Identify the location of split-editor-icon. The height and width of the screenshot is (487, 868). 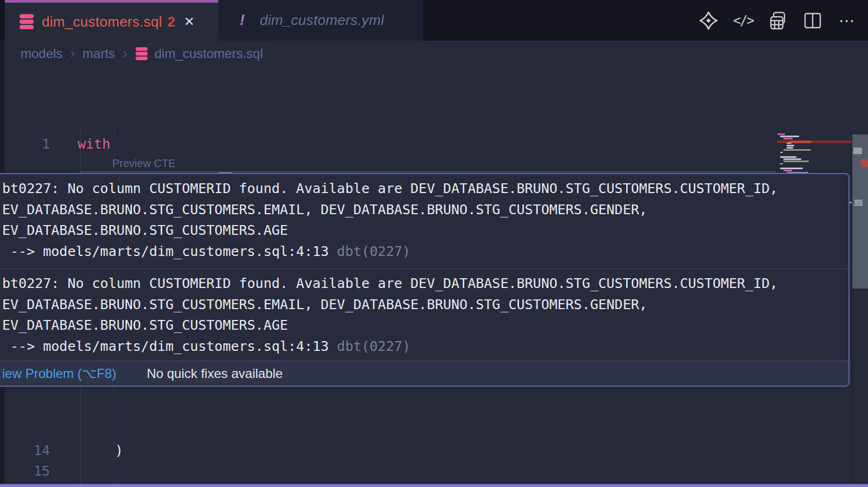
(813, 21).